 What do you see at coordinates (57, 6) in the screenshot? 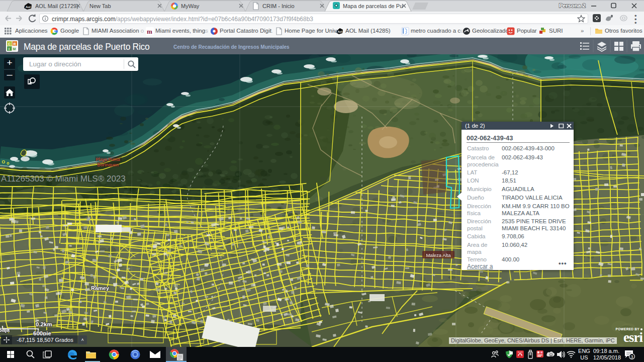
I see `svg-text: AOL Mail (21729)` at bounding box center [57, 6].